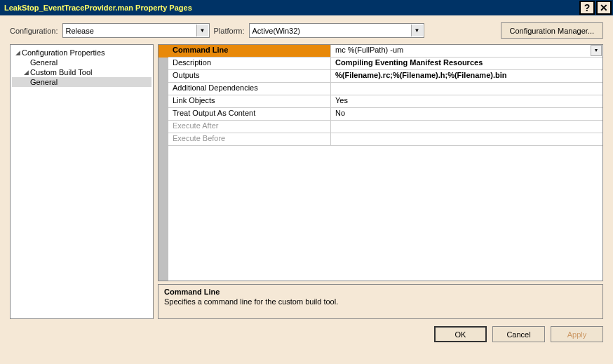 The height and width of the screenshot is (364, 613). What do you see at coordinates (386, 127) in the screenshot?
I see `property-row: Execute After` at bounding box center [386, 127].